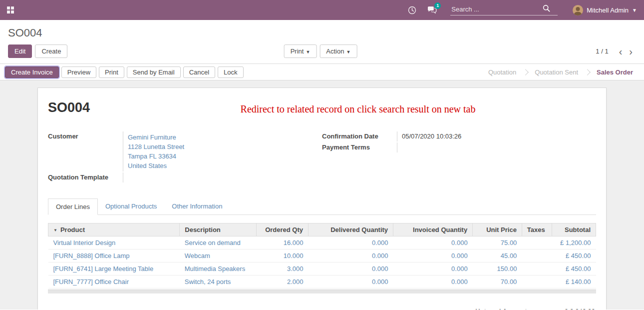 Image resolution: width=644 pixels, height=310 pixels. I want to click on cell-ordered-qty: 3.000, so click(282, 269).